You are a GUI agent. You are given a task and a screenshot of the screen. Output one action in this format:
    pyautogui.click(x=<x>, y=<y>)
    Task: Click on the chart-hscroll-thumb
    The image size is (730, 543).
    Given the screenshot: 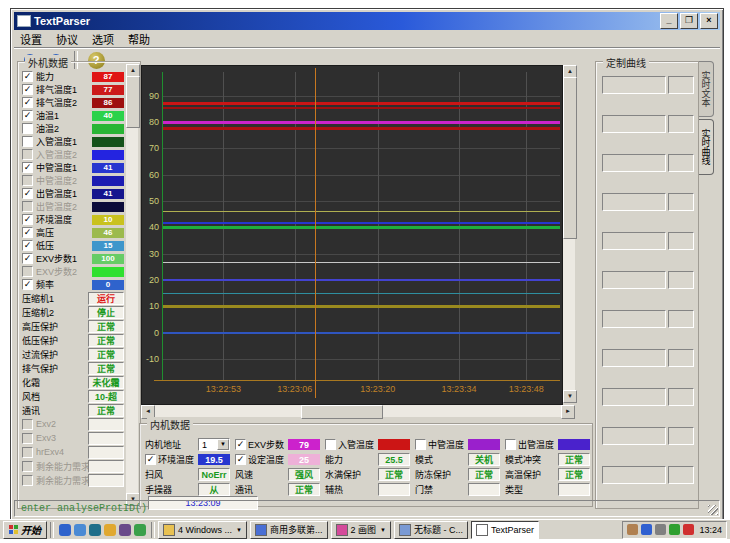 What is the action you would take?
    pyautogui.click(x=342, y=412)
    